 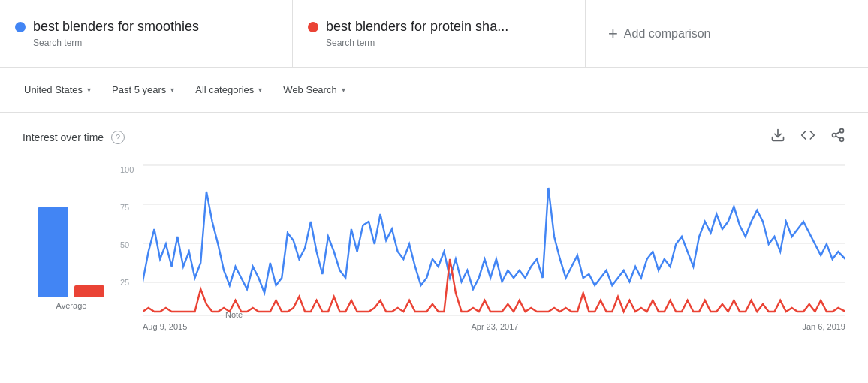 What do you see at coordinates (613, 34) in the screenshot?
I see `plus-icon: +` at bounding box center [613, 34].